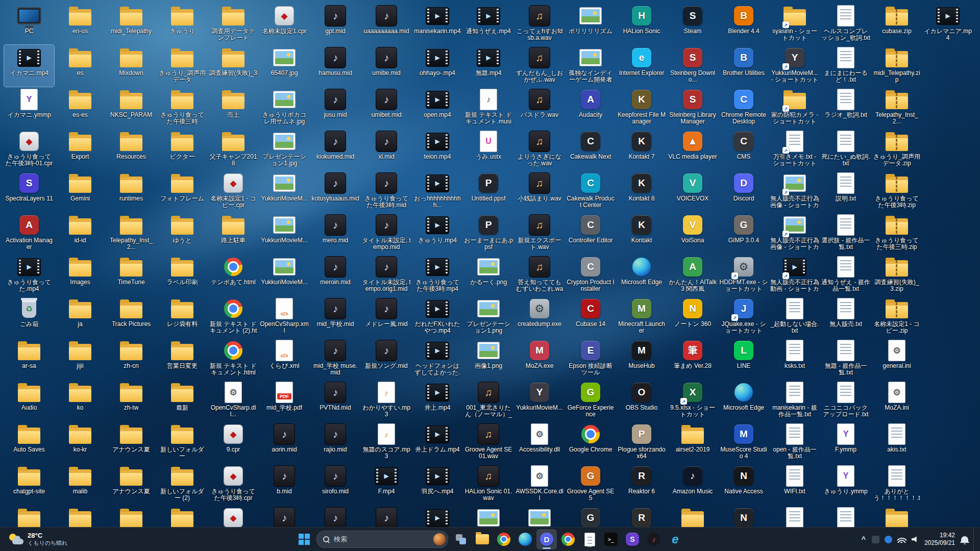 The height and width of the screenshot is (551, 980). What do you see at coordinates (897, 108) in the screenshot?
I see `desktop-icon: Telepathy_Inst_2...` at bounding box center [897, 108].